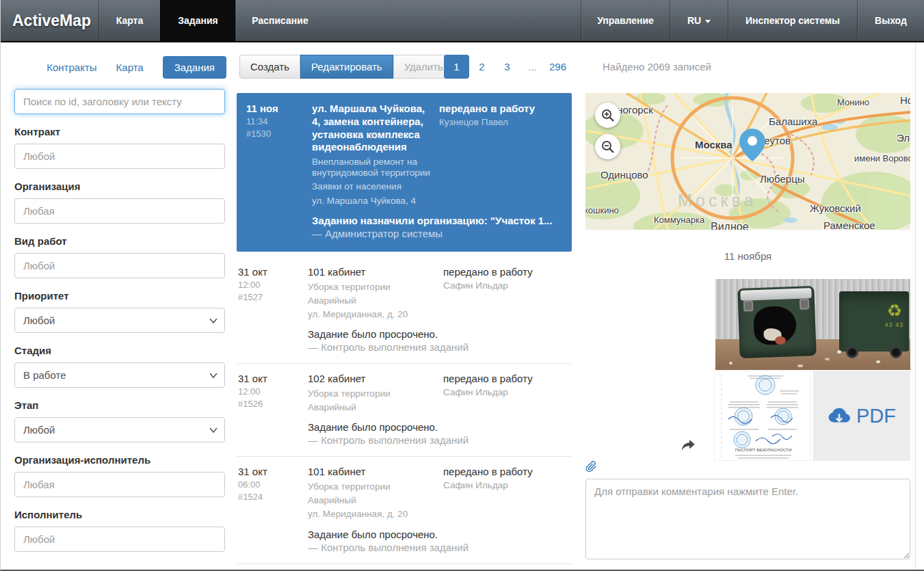 This screenshot has width=924, height=571. Describe the element at coordinates (591, 468) in the screenshot. I see `attach-file-paperclip-icon` at that location.